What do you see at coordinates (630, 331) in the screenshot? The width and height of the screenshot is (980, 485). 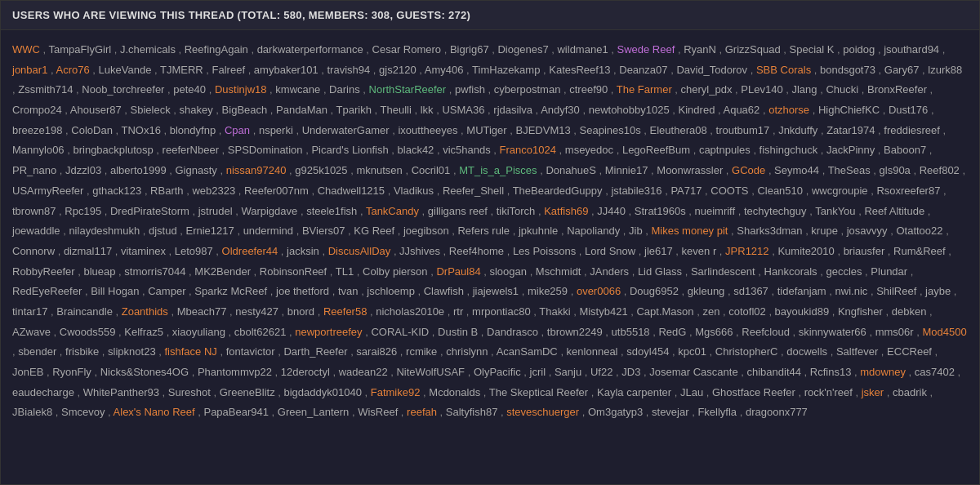 I see `list-item: utb5518` at bounding box center [630, 331].